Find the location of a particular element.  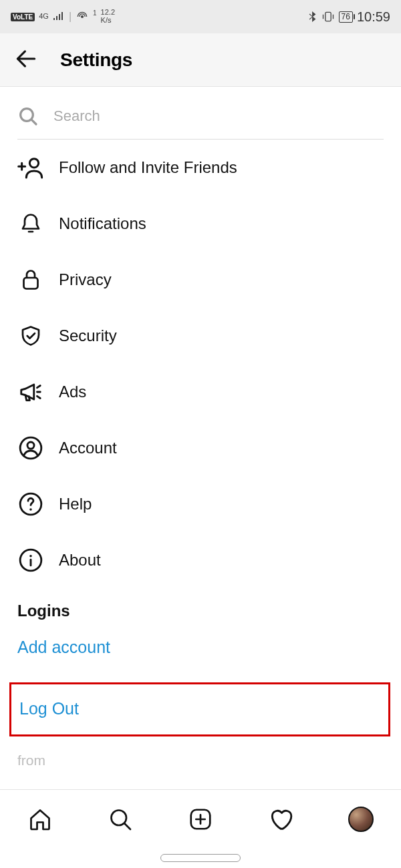

search-row is located at coordinates (200, 123).